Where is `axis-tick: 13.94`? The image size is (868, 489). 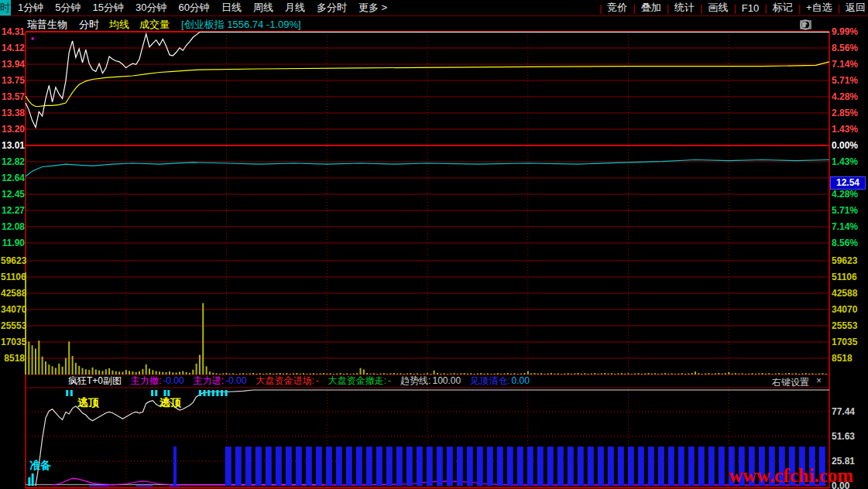 axis-tick: 13.94 is located at coordinates (12, 64).